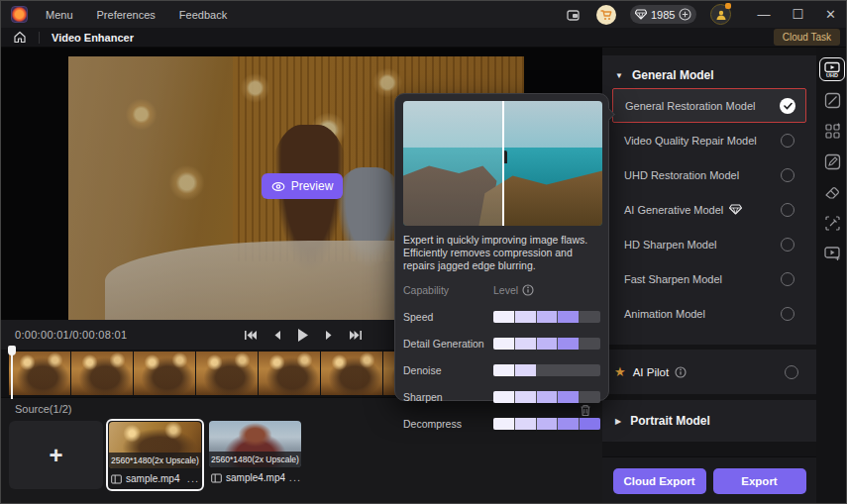  What do you see at coordinates (641, 14) in the screenshot?
I see `diamond-icon` at bounding box center [641, 14].